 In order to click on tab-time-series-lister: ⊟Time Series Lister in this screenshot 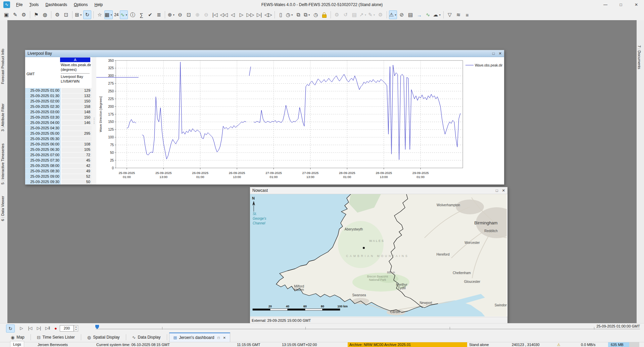, I will do `click(56, 337)`.